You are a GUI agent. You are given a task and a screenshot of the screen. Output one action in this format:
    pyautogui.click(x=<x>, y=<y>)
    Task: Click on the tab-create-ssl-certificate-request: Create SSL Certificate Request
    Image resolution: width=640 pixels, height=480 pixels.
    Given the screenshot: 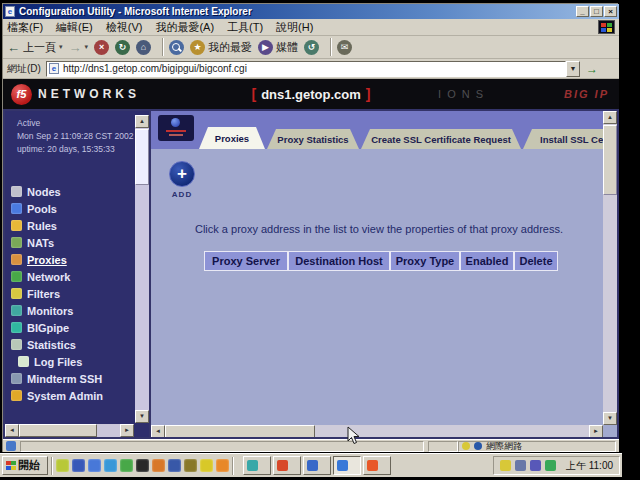 What is the action you would take?
    pyautogui.click(x=441, y=139)
    